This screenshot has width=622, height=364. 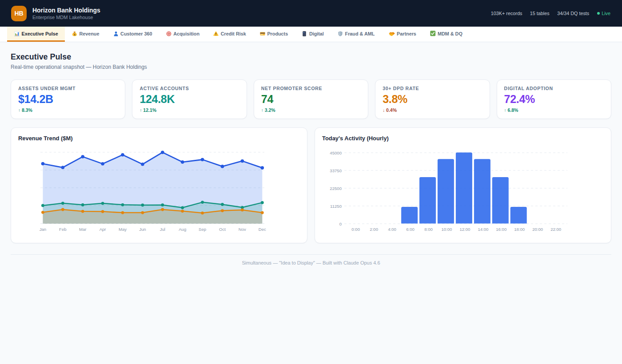 I want to click on svg-text: 22500, so click(x=336, y=188).